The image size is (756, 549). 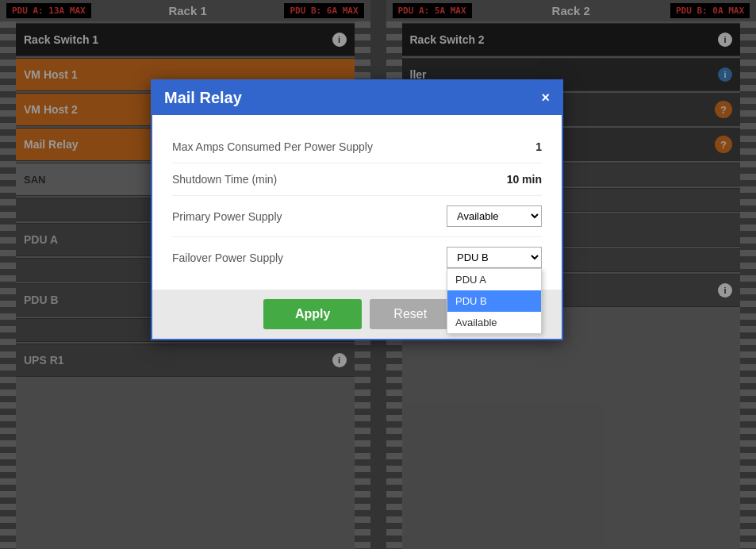 What do you see at coordinates (494, 301) in the screenshot?
I see `failover-menu-pdu-b: PDU B` at bounding box center [494, 301].